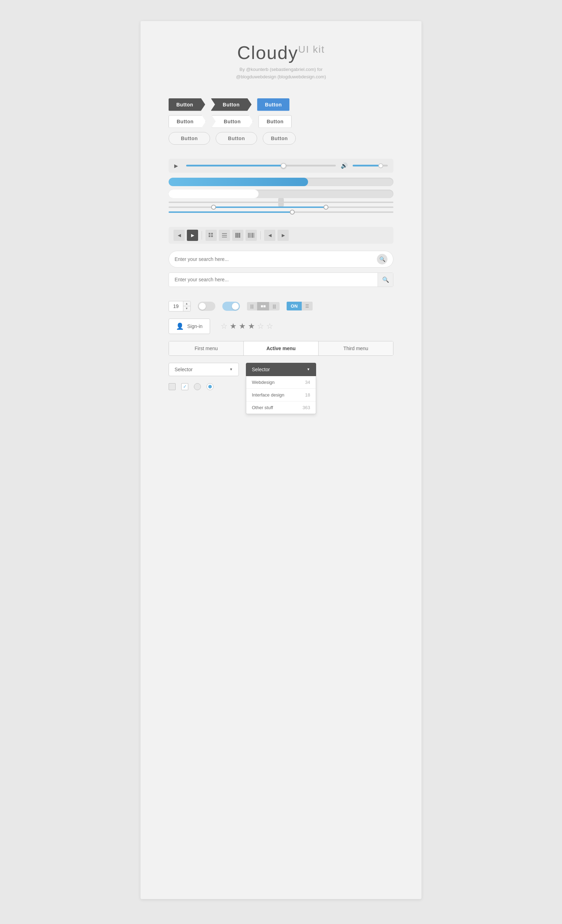  Describe the element at coordinates (233, 326) in the screenshot. I see `star-1: ★` at that location.